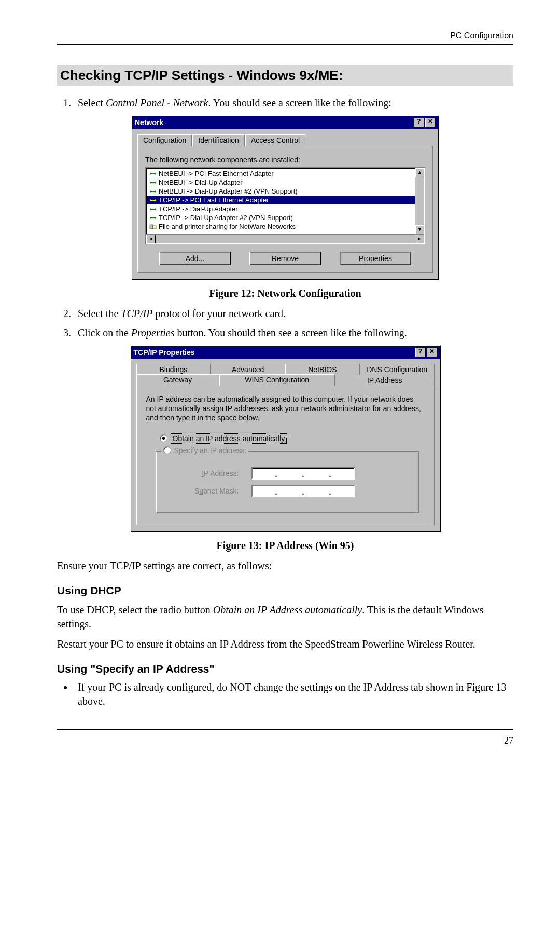 This screenshot has height=944, width=560. I want to click on list-item: TCP/IP -> Dial-Up Adapter, so click(281, 209).